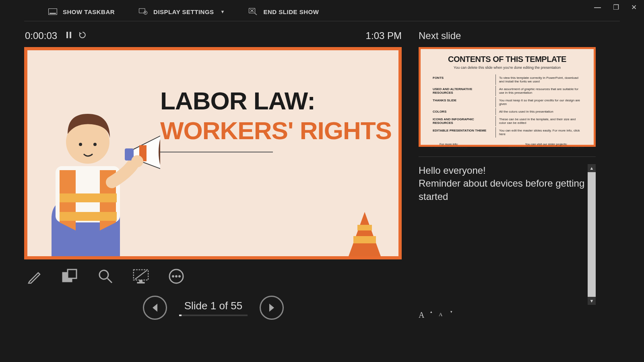  I want to click on title-underline, so click(217, 152).